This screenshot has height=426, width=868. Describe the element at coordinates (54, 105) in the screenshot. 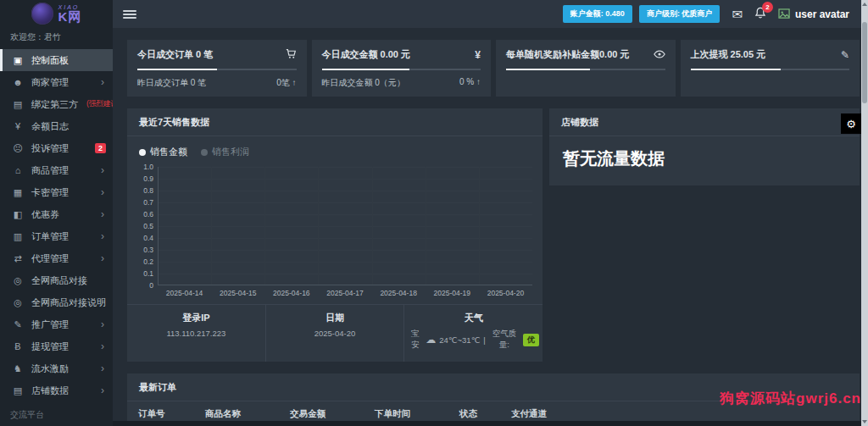

I see `sidebar-item-label: 绑定第三方` at that location.